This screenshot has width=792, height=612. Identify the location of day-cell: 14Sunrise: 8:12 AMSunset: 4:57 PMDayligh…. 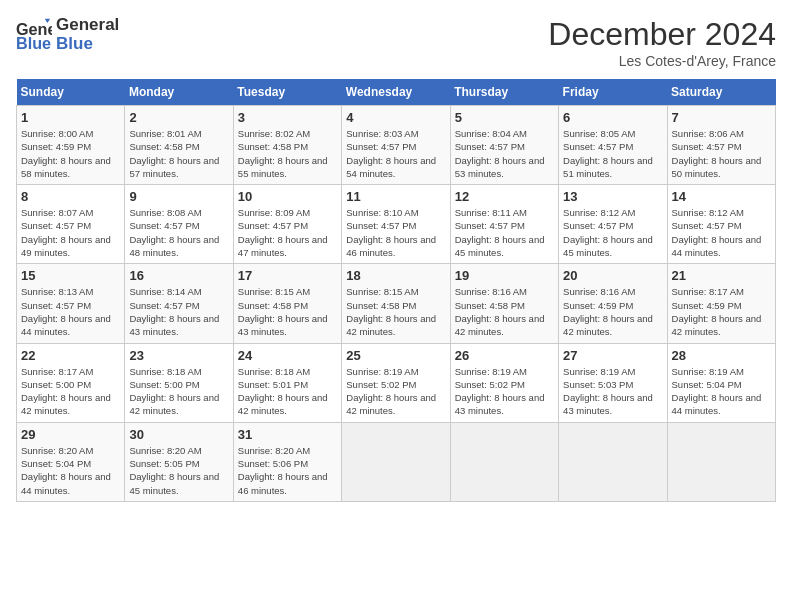
(721, 224).